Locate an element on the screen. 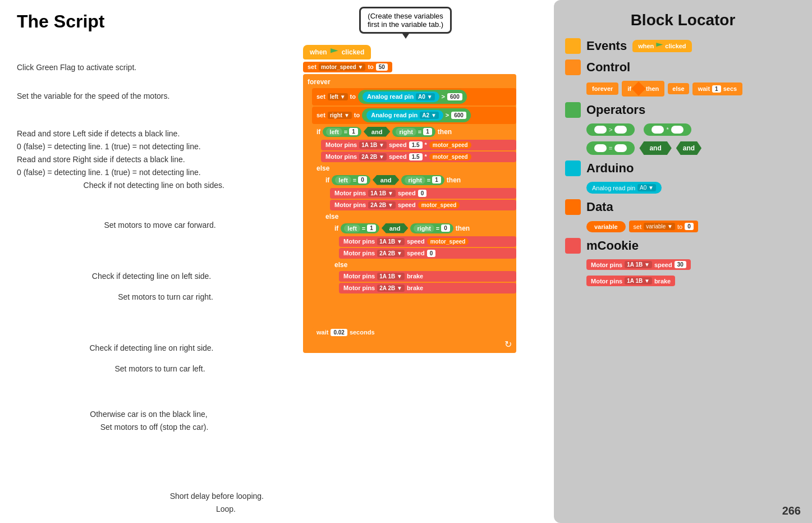  mcookie-label: mCookie is located at coordinates (613, 246).